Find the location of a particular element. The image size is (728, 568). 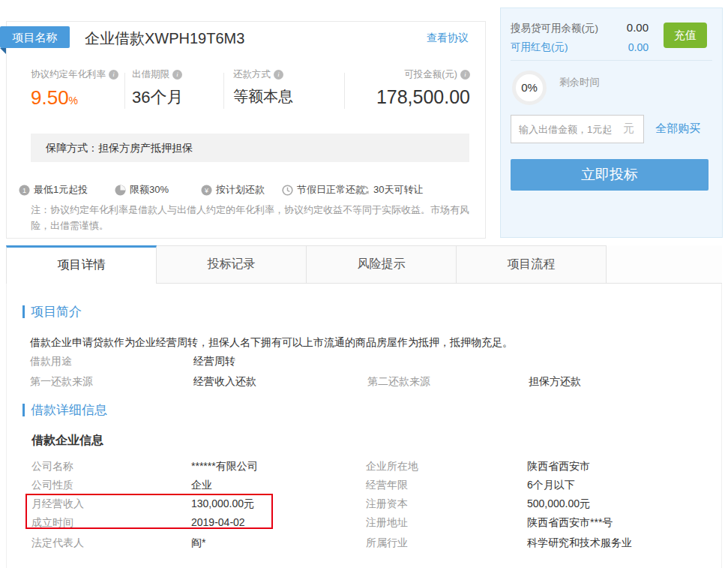

purpose-label: 借款用途 is located at coordinates (51, 362).